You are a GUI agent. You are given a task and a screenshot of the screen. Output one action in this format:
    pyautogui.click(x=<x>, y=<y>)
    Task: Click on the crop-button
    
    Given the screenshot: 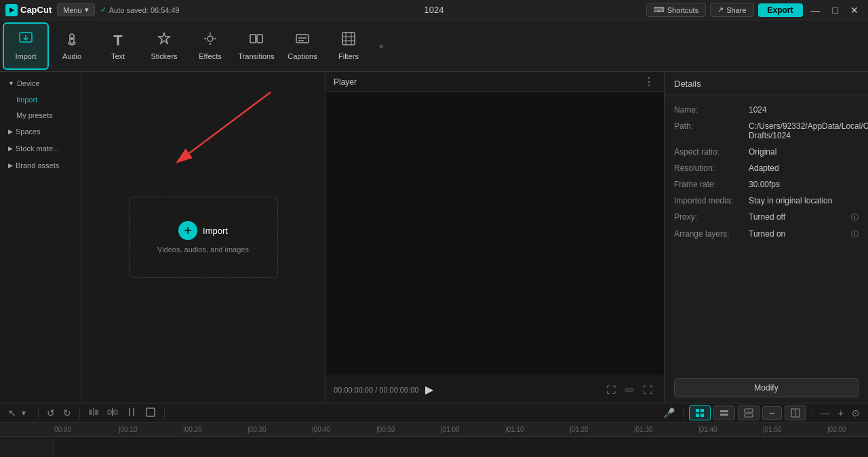 What is the action you would take?
    pyautogui.click(x=151, y=414)
    